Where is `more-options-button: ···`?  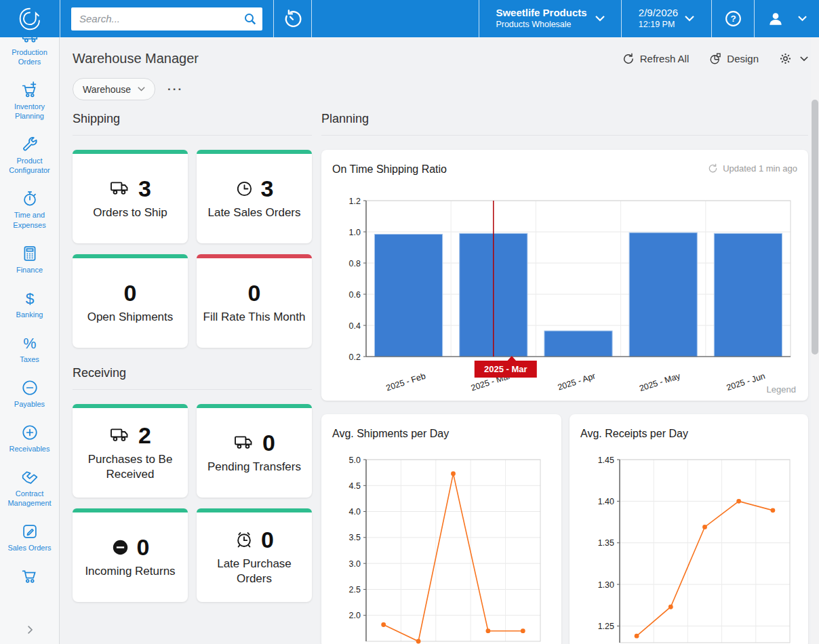
more-options-button: ··· is located at coordinates (175, 89).